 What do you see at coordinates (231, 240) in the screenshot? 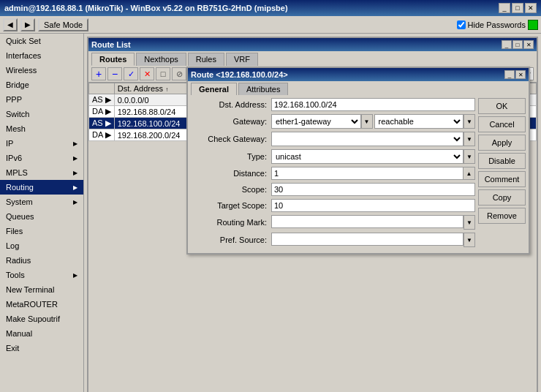
I see `pref-source-label: Pref. Source:` at bounding box center [231, 240].